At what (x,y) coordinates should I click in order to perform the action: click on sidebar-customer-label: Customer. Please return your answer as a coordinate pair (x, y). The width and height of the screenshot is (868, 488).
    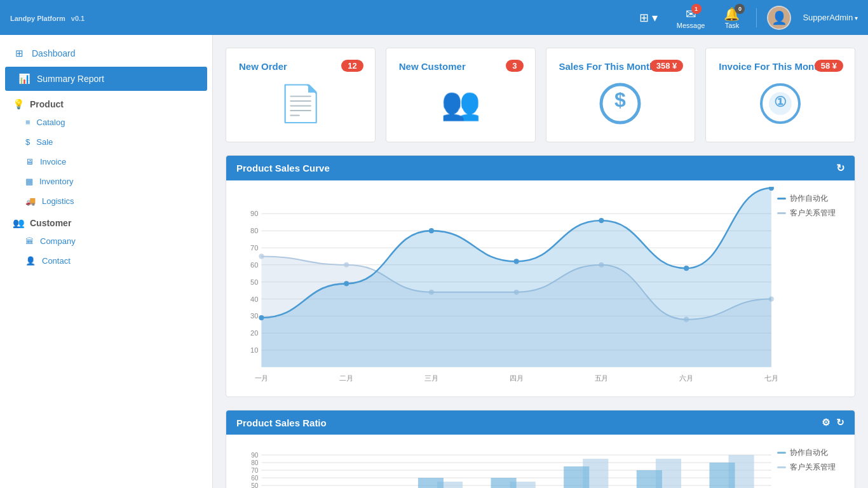
    Looking at the image, I should click on (51, 223).